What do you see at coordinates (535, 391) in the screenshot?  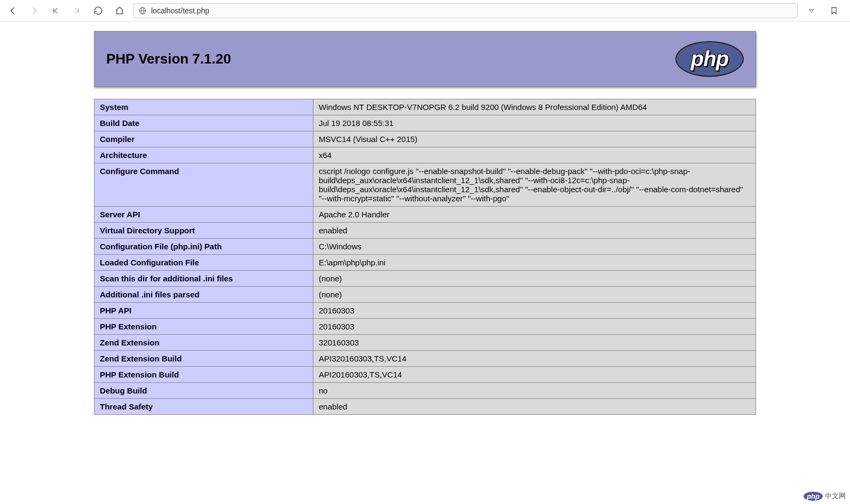 I see `row-value: no` at bounding box center [535, 391].